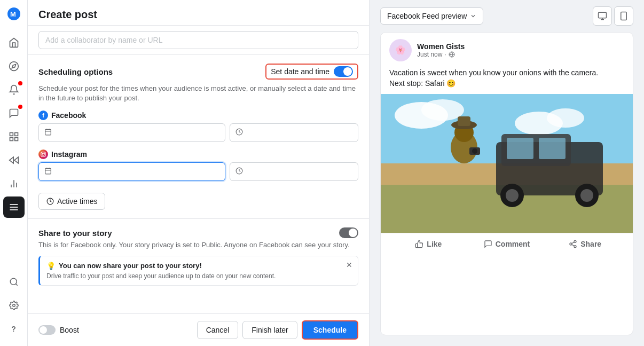  What do you see at coordinates (300, 172) in the screenshot?
I see `instagram-time-value: 03 : 27` at bounding box center [300, 172].